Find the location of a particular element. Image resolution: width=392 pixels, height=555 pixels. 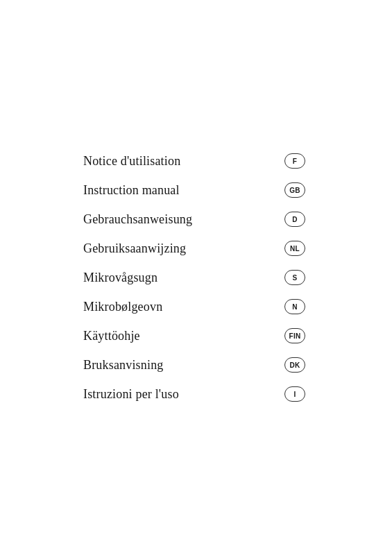

manual-label: Mikrovågsugn is located at coordinates (121, 278).